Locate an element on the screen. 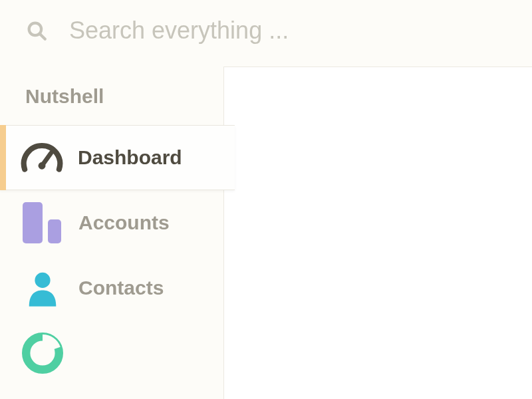  person-icon is located at coordinates (43, 288).